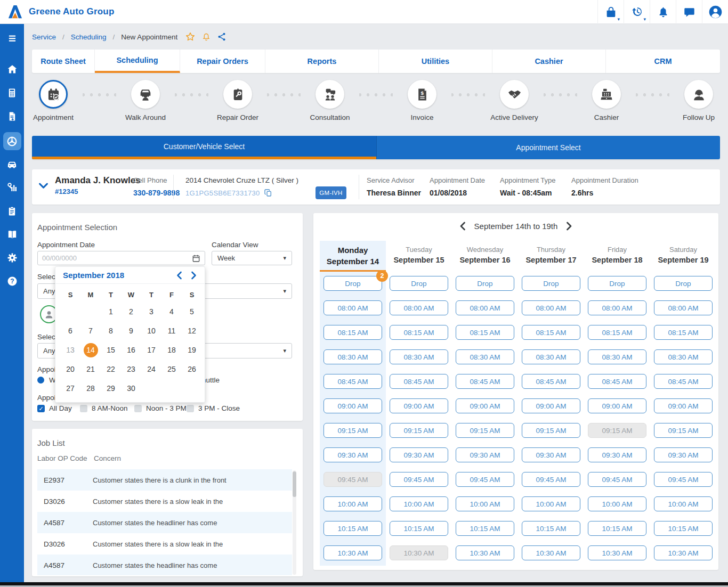 This screenshot has width=728, height=587. I want to click on gm-ivh-badge: GM-IVH, so click(331, 193).